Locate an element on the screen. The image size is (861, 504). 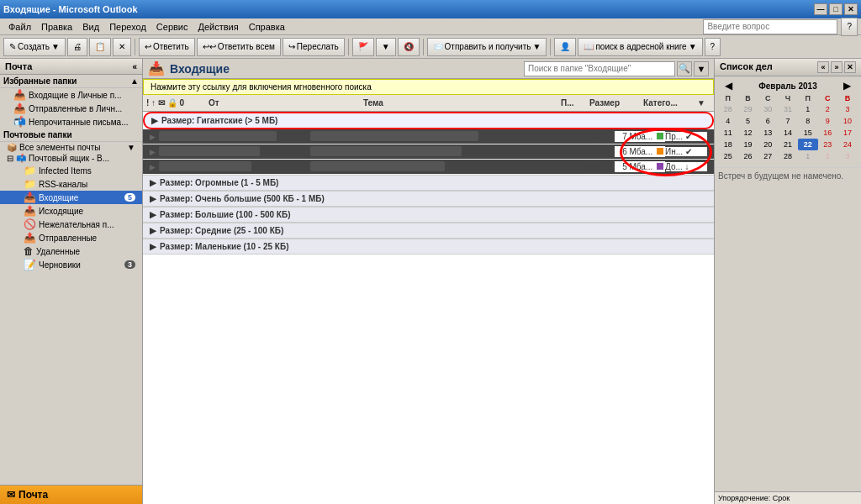
calendar-header-btns: « » ✕ is located at coordinates (837, 67).